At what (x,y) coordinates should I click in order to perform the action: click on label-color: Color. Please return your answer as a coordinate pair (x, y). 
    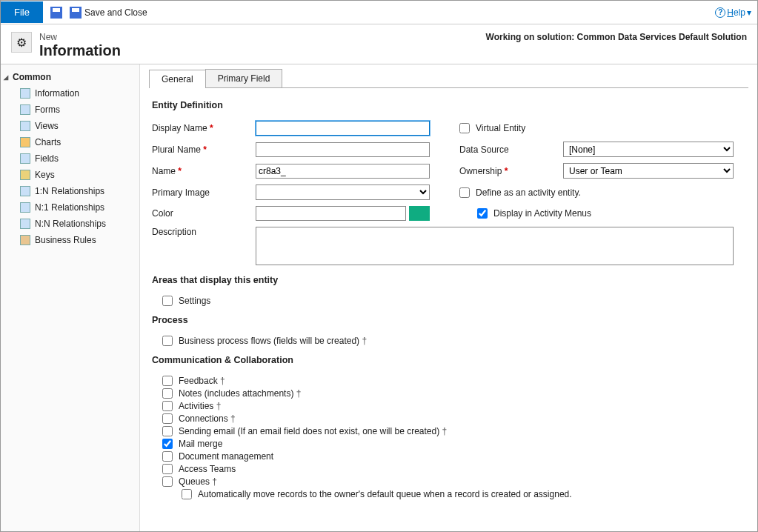
    Looking at the image, I should click on (204, 213).